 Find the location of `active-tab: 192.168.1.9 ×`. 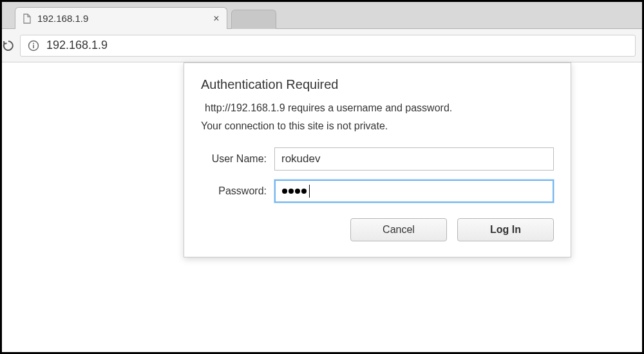

active-tab: 192.168.1.9 × is located at coordinates (121, 18).